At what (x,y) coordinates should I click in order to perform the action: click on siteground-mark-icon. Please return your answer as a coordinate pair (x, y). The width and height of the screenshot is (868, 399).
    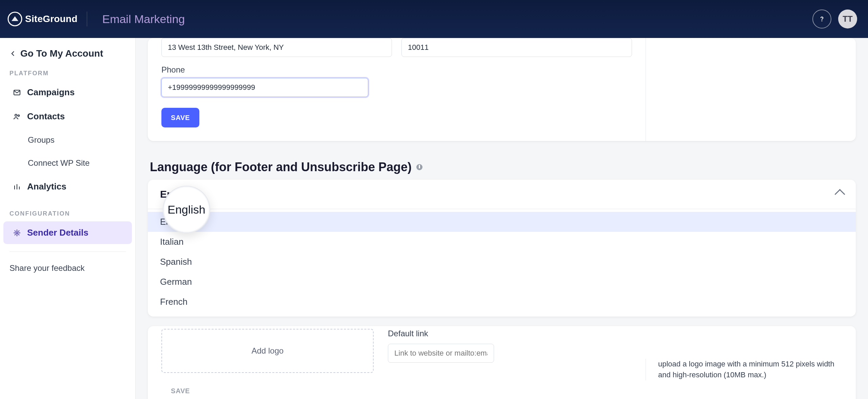
    Looking at the image, I should click on (15, 19).